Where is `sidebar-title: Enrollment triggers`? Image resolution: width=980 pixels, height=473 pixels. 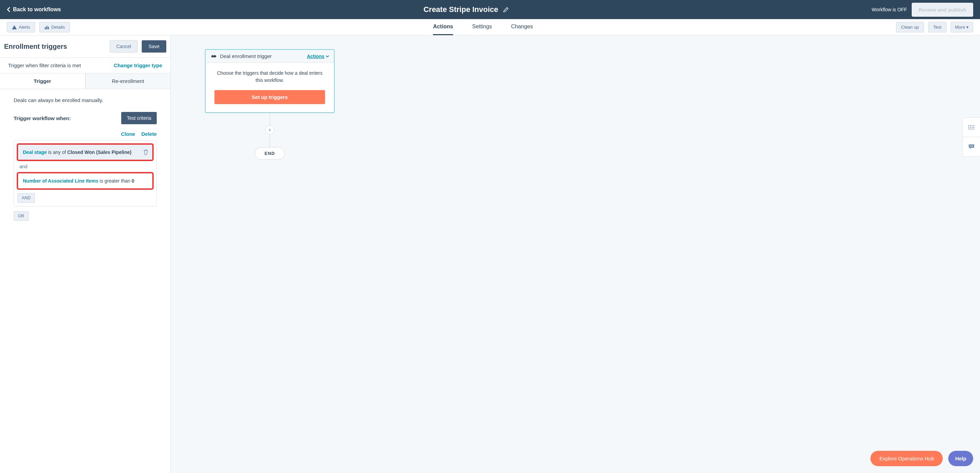
sidebar-title: Enrollment triggers is located at coordinates (36, 46).